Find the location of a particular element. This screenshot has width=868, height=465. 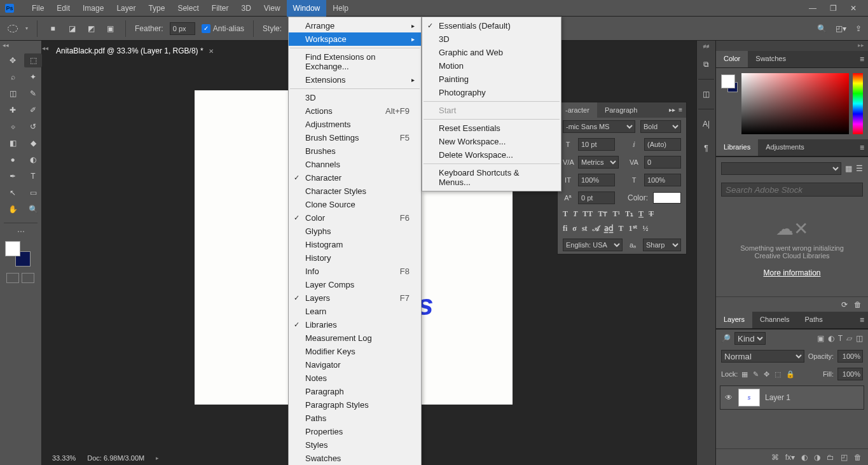

hue-slider is located at coordinates (858, 104).